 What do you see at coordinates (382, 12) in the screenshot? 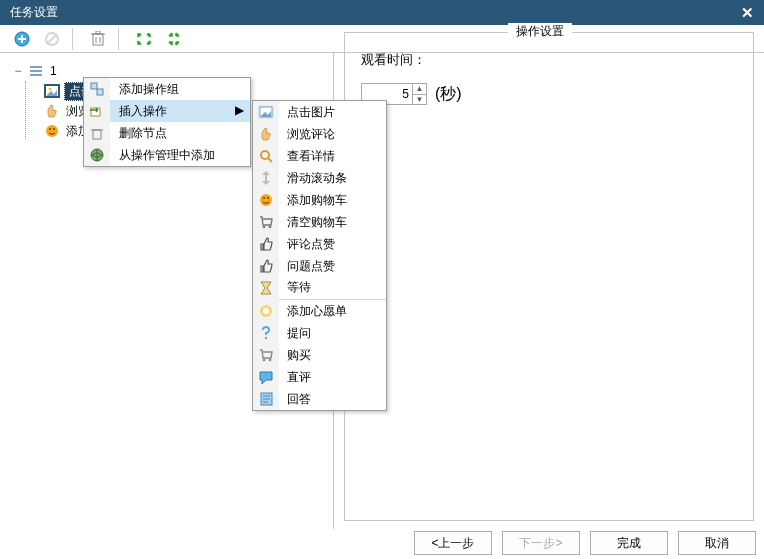
I see `title-bar: 任务设置 ✕` at bounding box center [382, 12].